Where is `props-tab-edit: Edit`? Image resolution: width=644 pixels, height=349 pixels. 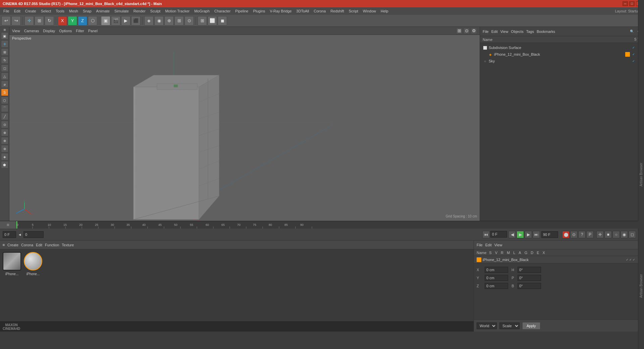 props-tab-edit: Edit is located at coordinates (488, 245).